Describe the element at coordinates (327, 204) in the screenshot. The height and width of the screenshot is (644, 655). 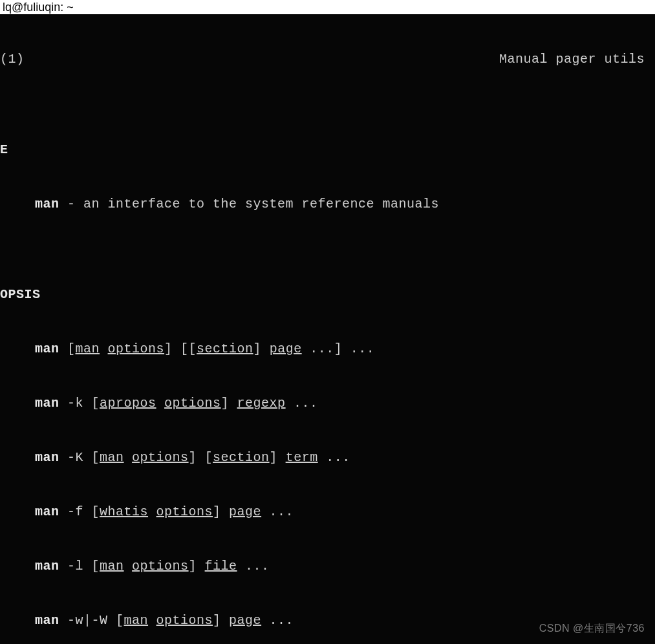
I see `name-line: man - an interface to the system referen…` at that location.